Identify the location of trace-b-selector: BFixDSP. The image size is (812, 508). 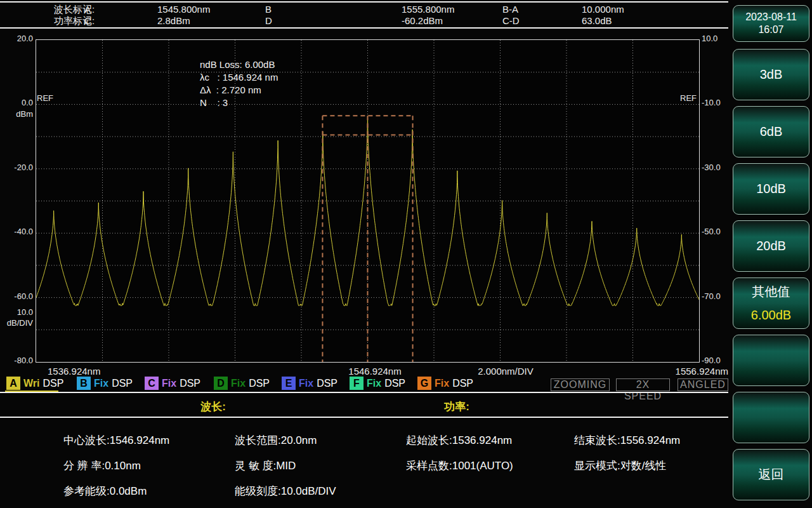
(105, 384).